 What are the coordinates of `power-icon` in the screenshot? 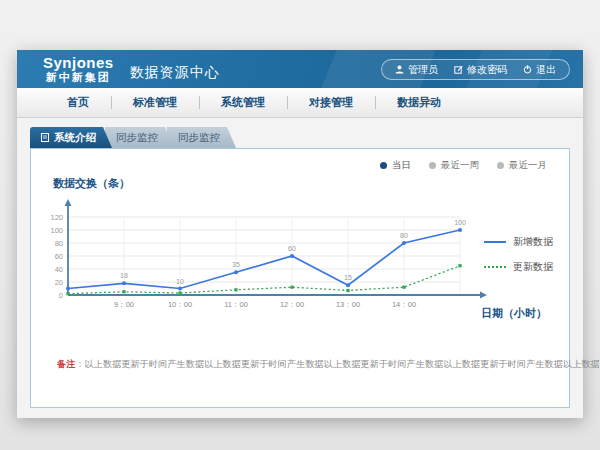 It's located at (528, 70).